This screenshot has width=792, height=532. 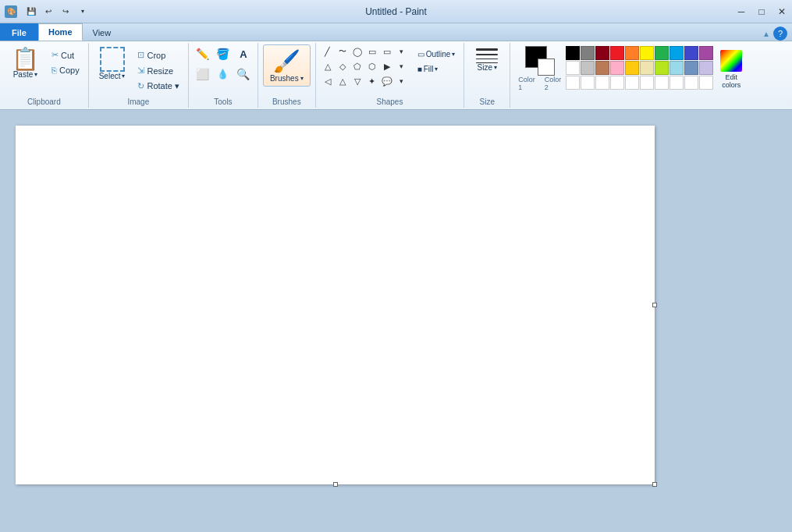 What do you see at coordinates (343, 51) in the screenshot?
I see `curve-shape: 〜` at bounding box center [343, 51].